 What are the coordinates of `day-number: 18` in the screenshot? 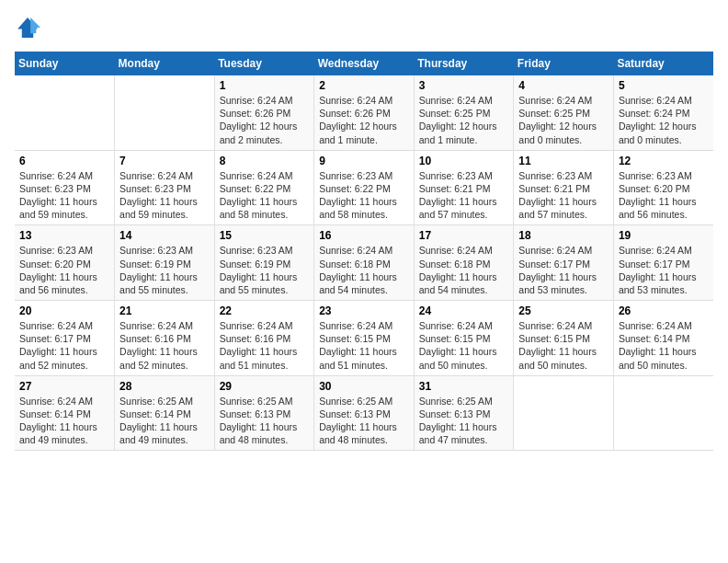 It's located at (563, 236).